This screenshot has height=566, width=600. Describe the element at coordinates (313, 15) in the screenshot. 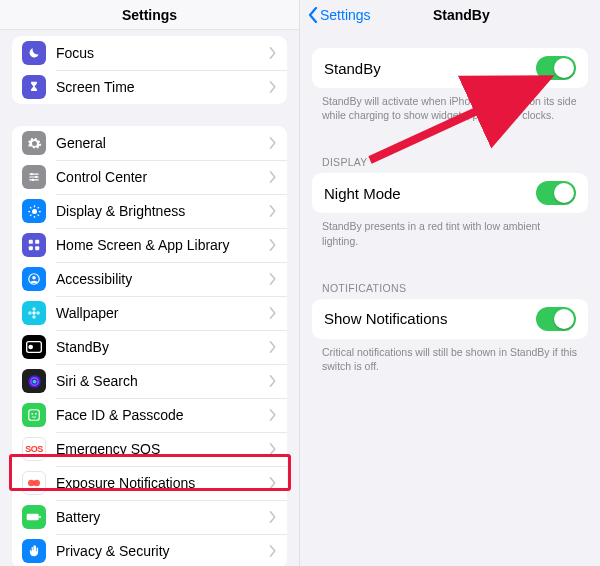

I see `chevron-left-icon` at that location.